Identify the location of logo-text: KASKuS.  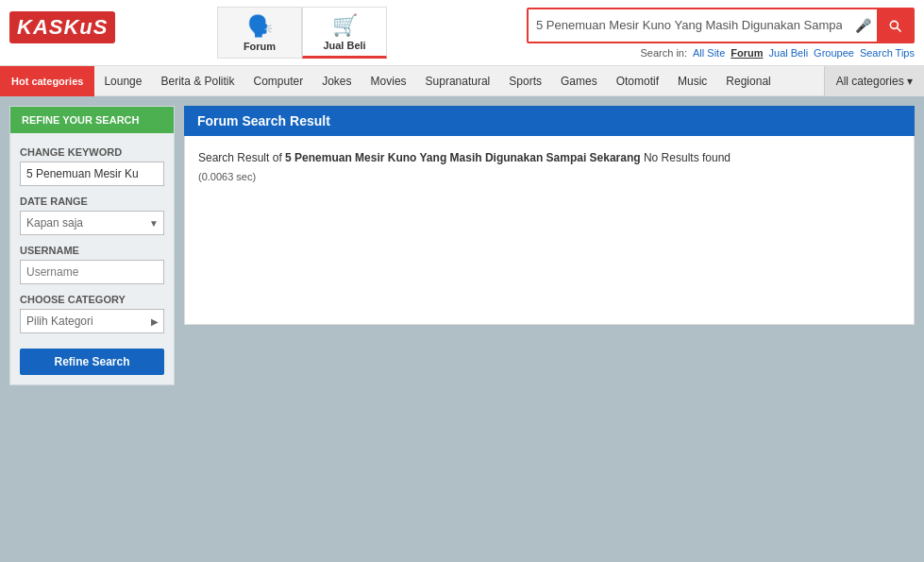
(62, 27).